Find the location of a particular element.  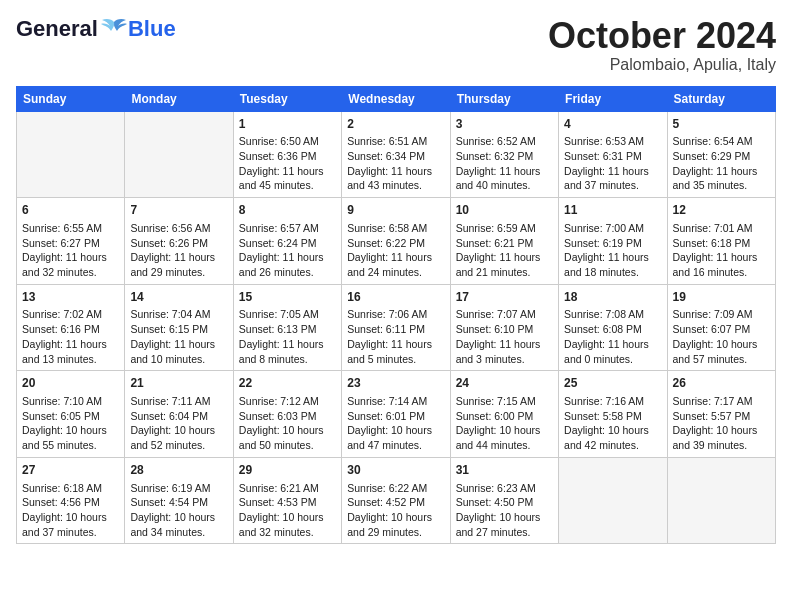

day-number: 7 is located at coordinates (178, 210).